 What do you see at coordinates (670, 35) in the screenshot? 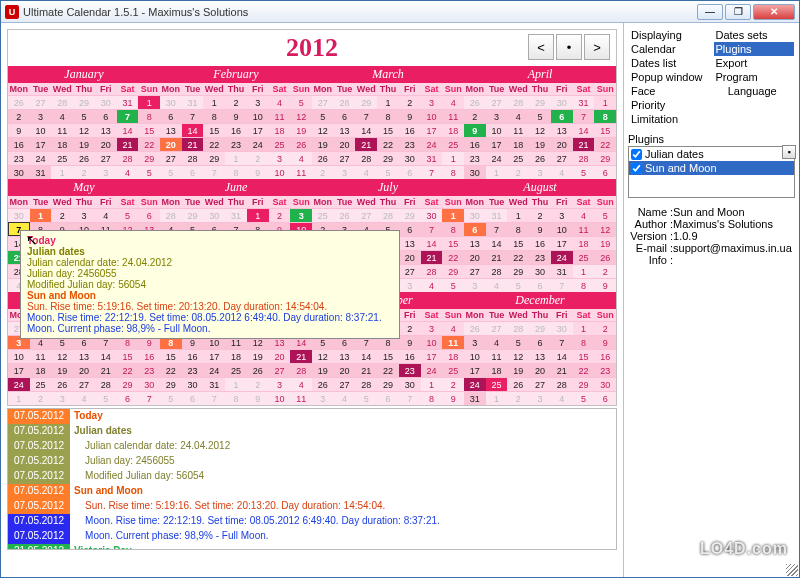
I see `settings-item: Displaying` at bounding box center [670, 35].